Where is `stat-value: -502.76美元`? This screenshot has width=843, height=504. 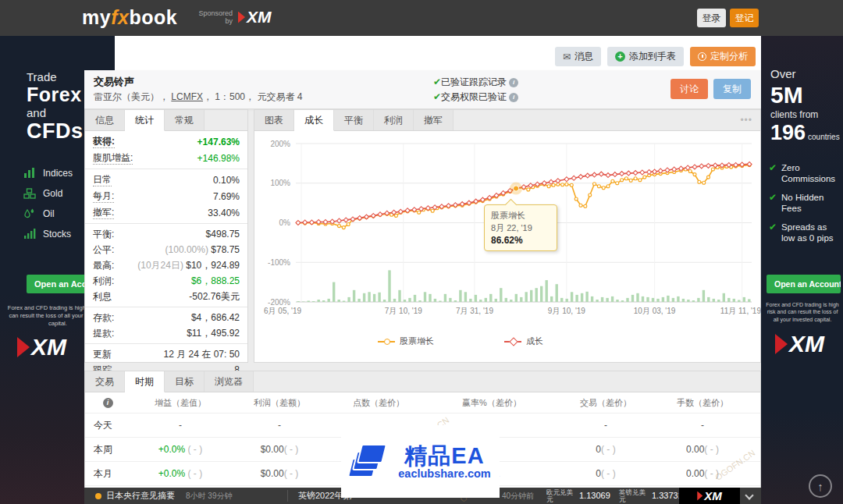
stat-value: -502.76美元 is located at coordinates (214, 296).